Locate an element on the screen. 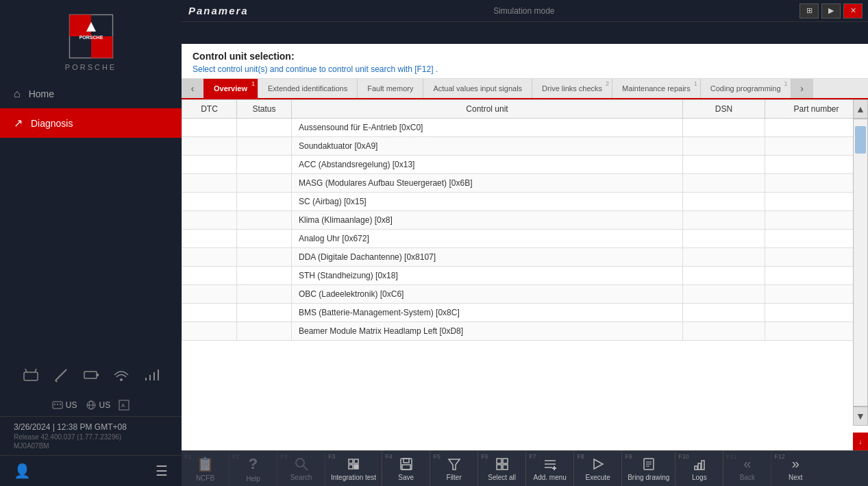 The image size is (868, 486). tab-maintenance: 1 Maintenance repairs is located at coordinates (656, 88).